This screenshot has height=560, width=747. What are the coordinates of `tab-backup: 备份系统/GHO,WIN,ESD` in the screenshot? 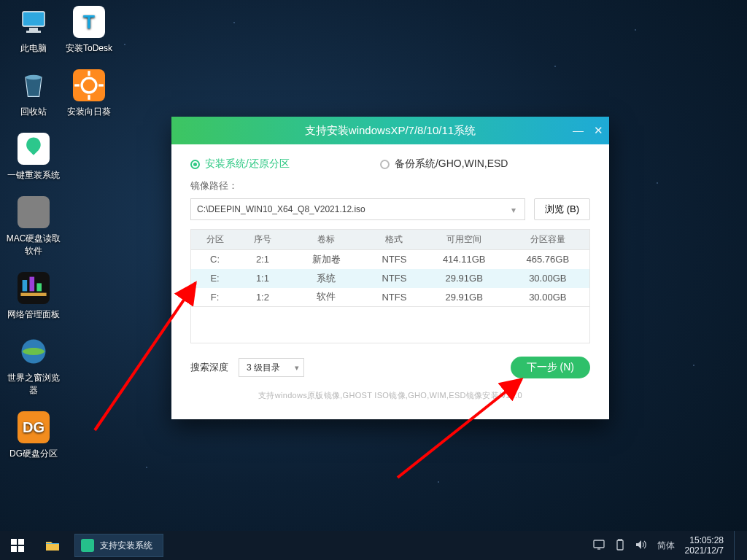 It's located at (444, 164).